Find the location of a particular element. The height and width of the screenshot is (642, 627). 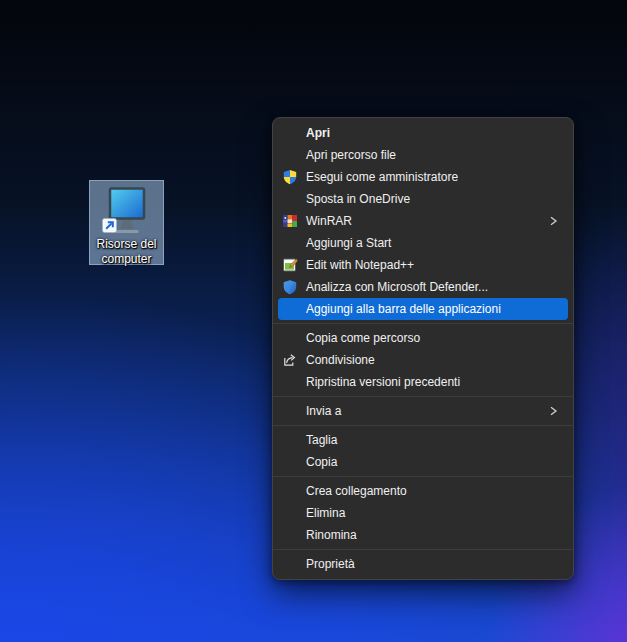

menu-item-label: Proprietà is located at coordinates (330, 564).